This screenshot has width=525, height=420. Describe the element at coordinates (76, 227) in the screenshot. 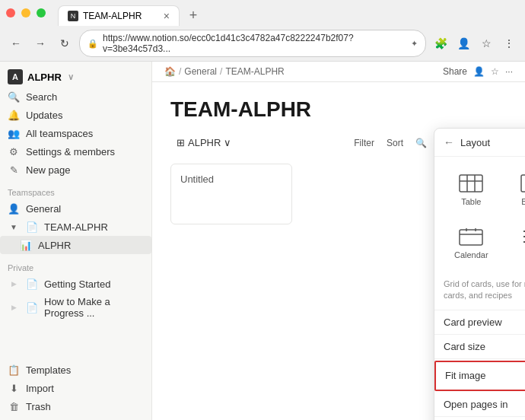

I see `sidebar-item-team-alphr: ▼ 📄 TEAM-ALPHR` at that location.